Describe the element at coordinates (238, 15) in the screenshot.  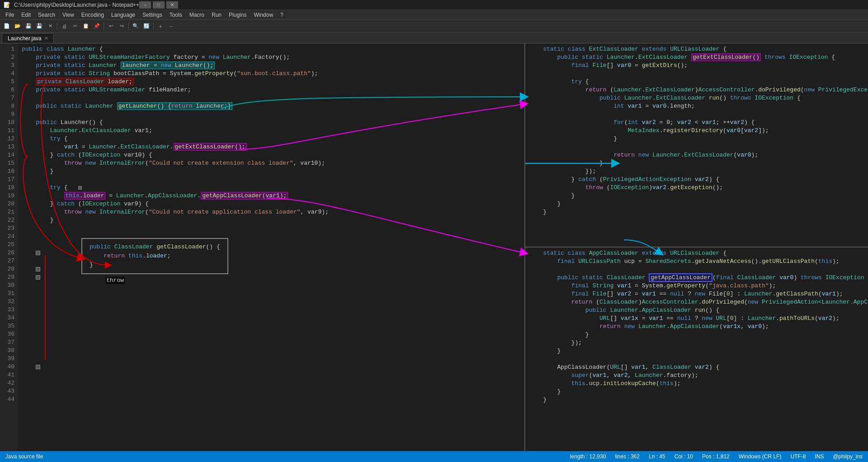
I see `menu-plugins: Plugins` at that location.